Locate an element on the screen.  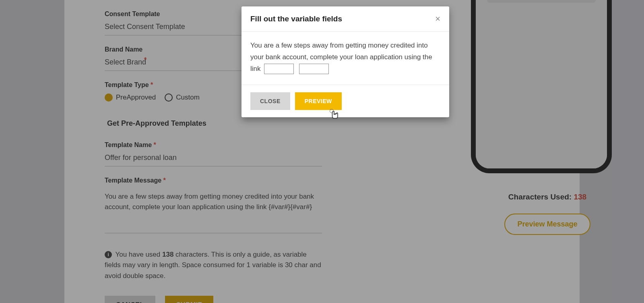
variable-fields-modal: Fill out the variable fields × You are a… is located at coordinates (345, 62).